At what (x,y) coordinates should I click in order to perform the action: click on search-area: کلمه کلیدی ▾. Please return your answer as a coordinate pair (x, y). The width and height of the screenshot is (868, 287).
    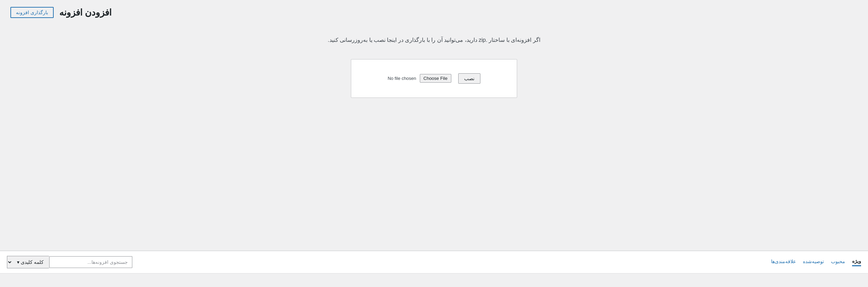
    Looking at the image, I should click on (70, 262).